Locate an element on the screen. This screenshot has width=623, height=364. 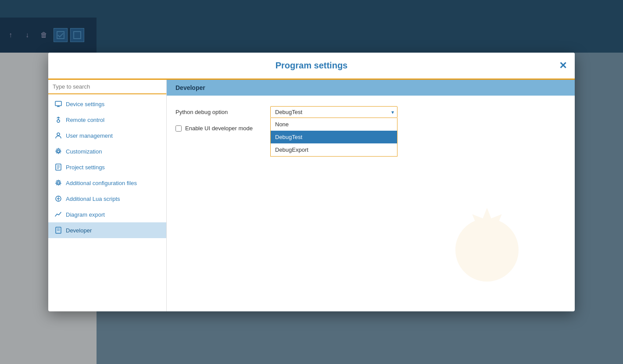
sidebar-label-additional-lua: Additional Lua scripts is located at coordinates (113, 199).